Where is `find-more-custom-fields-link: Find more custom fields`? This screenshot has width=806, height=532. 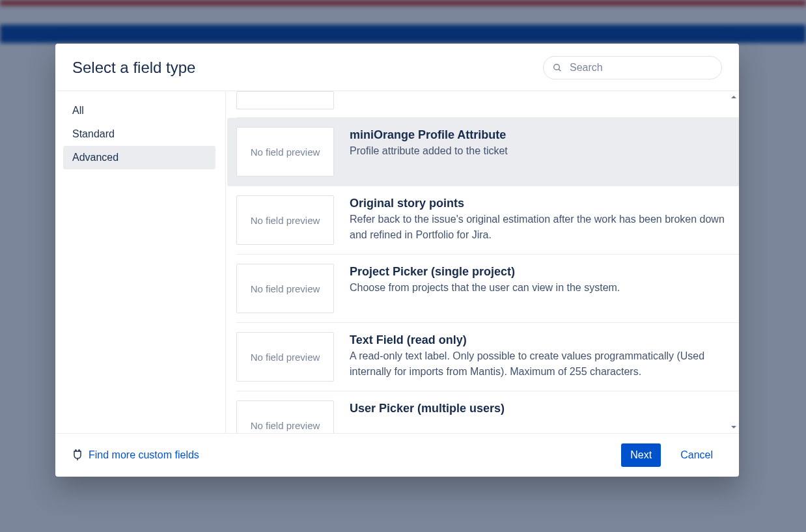 find-more-custom-fields-link: Find more custom fields is located at coordinates (135, 455).